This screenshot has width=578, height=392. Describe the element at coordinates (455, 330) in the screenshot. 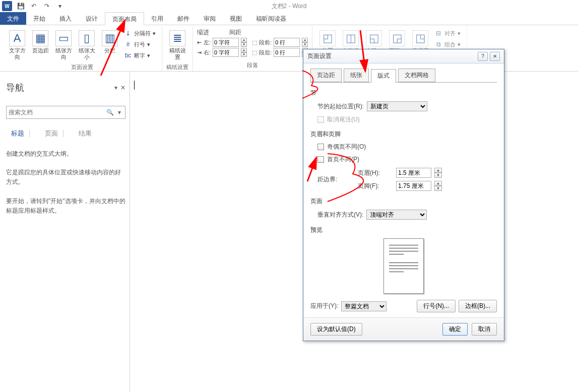

I see `ok-button: 确定` at that location.